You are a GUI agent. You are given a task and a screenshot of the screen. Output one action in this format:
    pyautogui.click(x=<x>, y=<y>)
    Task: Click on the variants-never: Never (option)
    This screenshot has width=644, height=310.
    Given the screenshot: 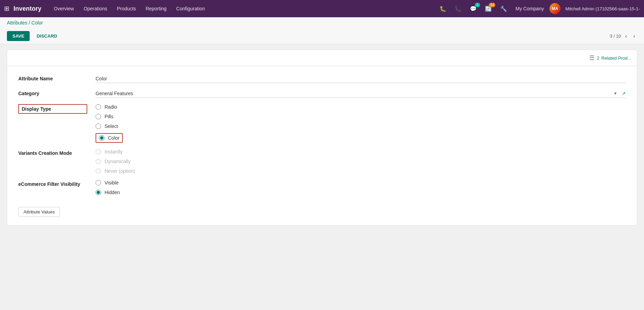 What is the action you would take?
    pyautogui.click(x=361, y=171)
    